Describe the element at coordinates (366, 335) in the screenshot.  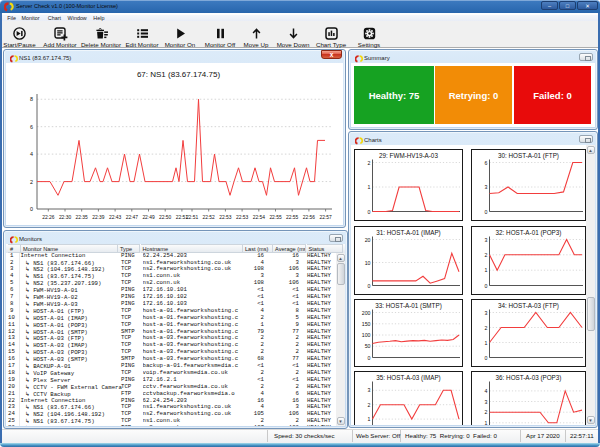
I see `svg-text: 100` at that location.